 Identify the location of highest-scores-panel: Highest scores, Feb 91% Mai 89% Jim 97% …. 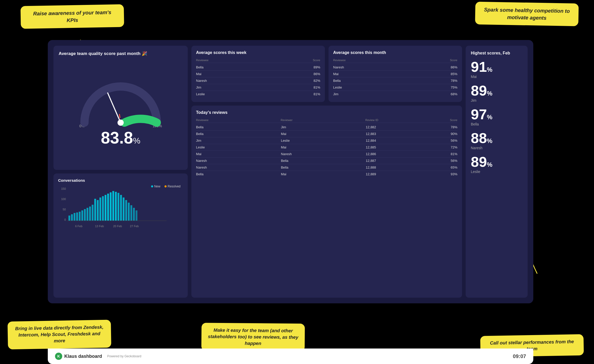
(497, 172).